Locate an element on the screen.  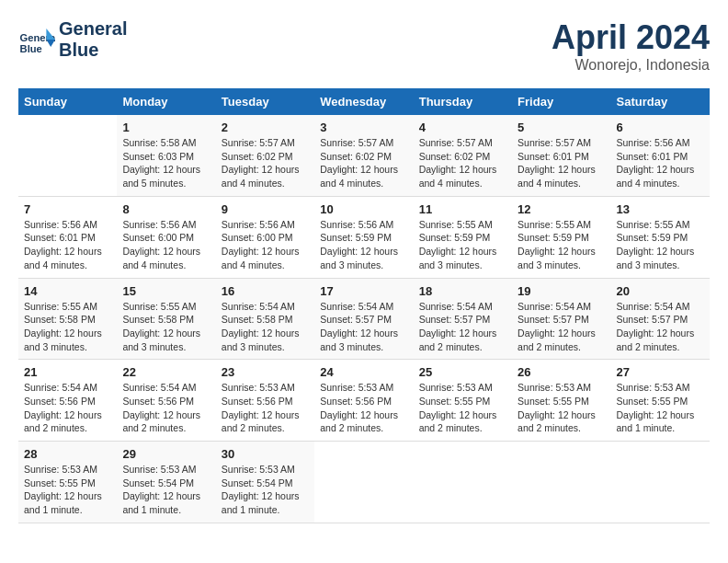
calendar-cell: 2Sunrise: 5:57 AMSunset: 6:02 PMDaylight… is located at coordinates (265, 155).